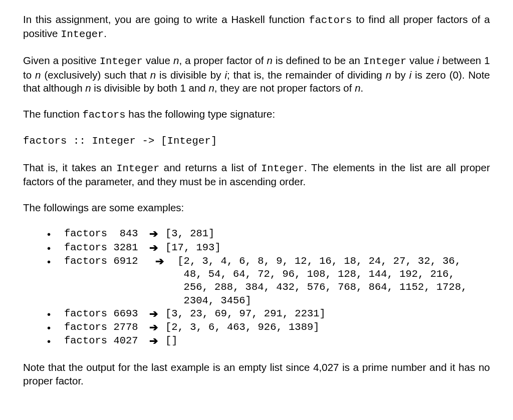 The height and width of the screenshot is (420, 513). Describe the element at coordinates (328, 234) in the screenshot. I see `example-result: [2, 141]` at that location.